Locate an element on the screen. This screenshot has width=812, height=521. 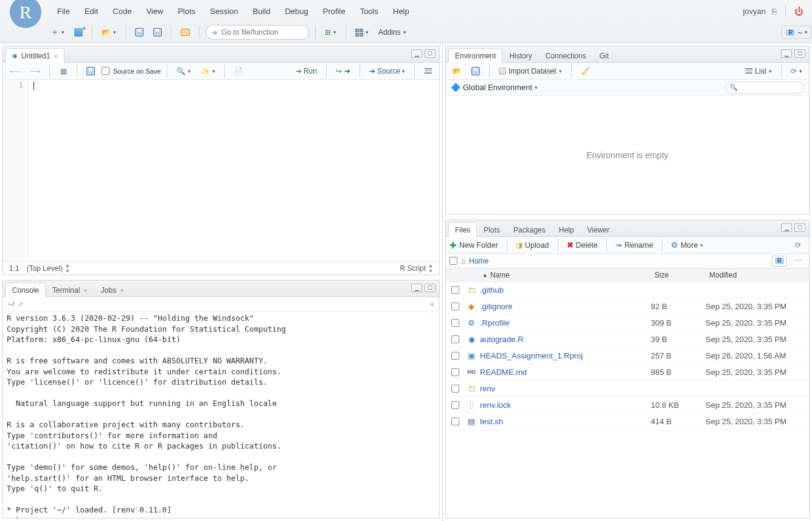
open-file-button: 📂▾ is located at coordinates (109, 32).